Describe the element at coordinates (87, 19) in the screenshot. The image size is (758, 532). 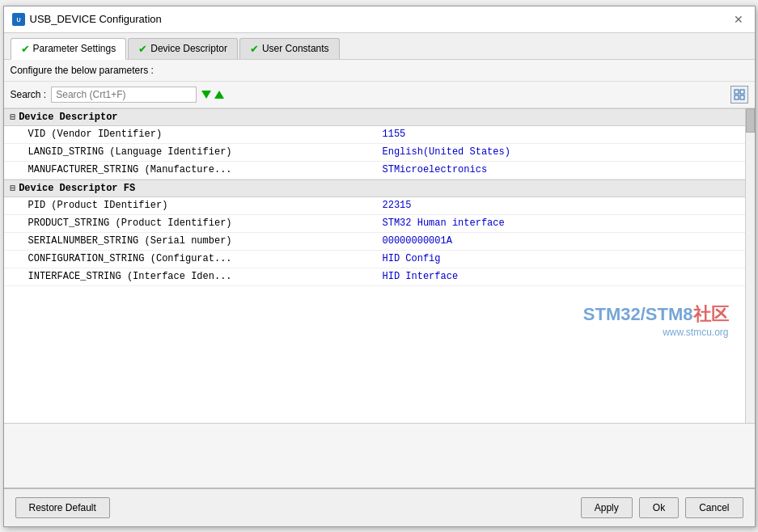
I see `title-bar-left: U USB_DEVICE Configuration` at that location.